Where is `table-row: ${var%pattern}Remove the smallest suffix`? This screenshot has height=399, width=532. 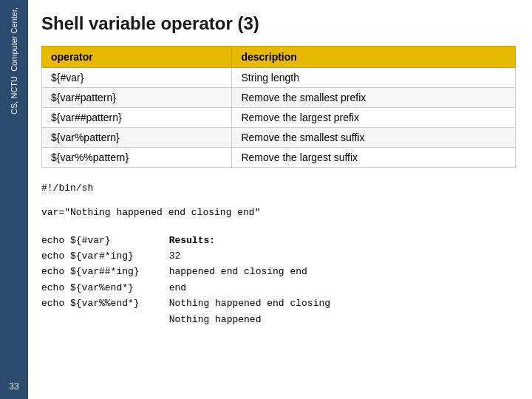
table-row: ${var%pattern}Remove the smallest suffix is located at coordinates (279, 137).